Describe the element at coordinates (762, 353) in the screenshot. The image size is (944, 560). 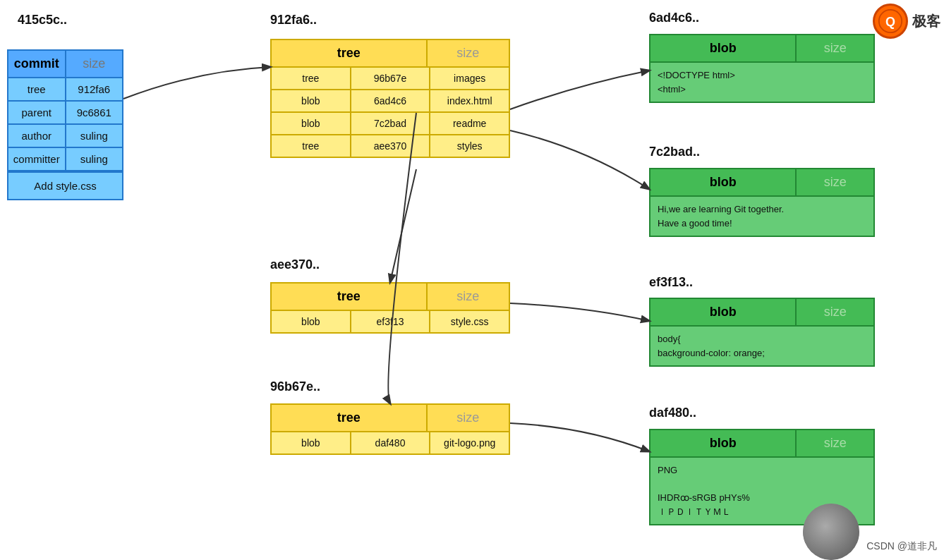
I see `blobEf3-line1: background-color: orange;` at that location.